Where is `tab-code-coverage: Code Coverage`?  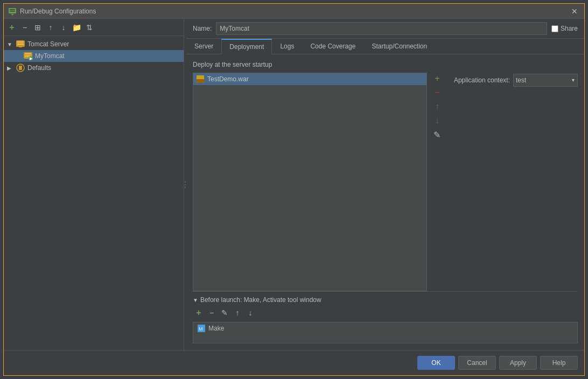 tab-code-coverage: Code Coverage is located at coordinates (333, 46).